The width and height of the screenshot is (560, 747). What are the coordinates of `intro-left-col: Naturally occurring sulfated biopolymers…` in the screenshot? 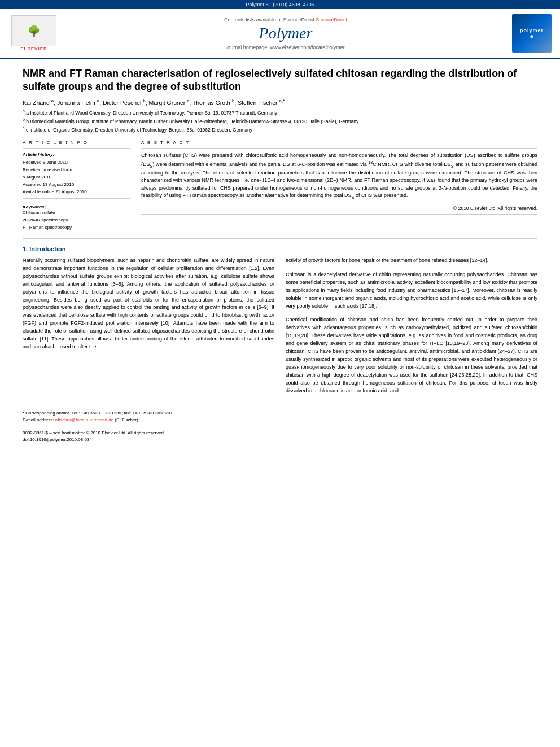 It's located at (148, 326).